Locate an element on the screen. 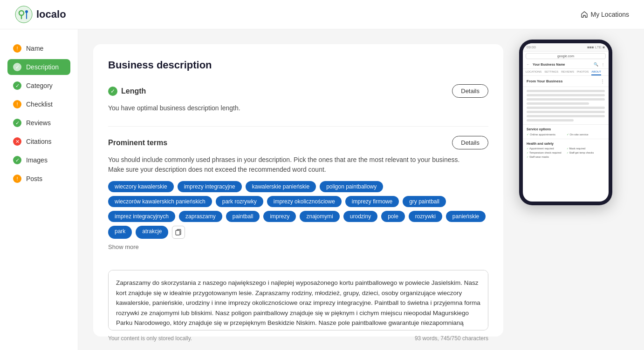 The width and height of the screenshot is (644, 350). phone-health-1: ✓ Appointment required is located at coordinates (546, 148).